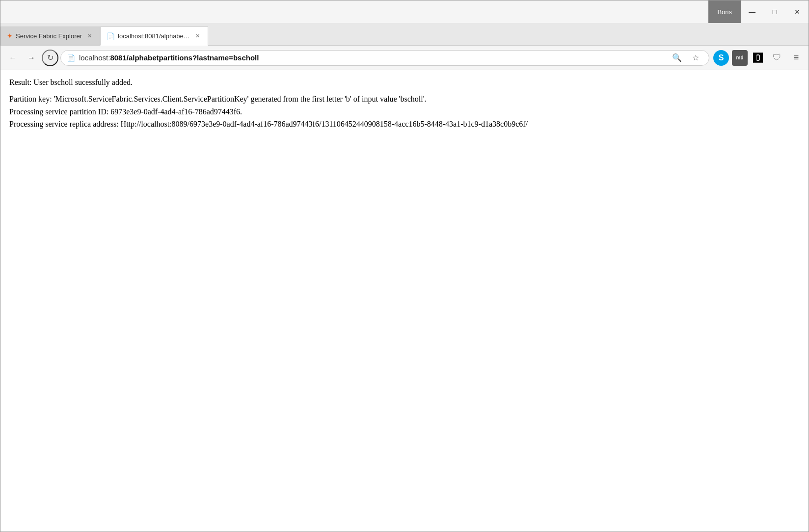 The height and width of the screenshot is (532, 809). What do you see at coordinates (111, 36) in the screenshot?
I see `tab-favicon-2: 📄` at bounding box center [111, 36].